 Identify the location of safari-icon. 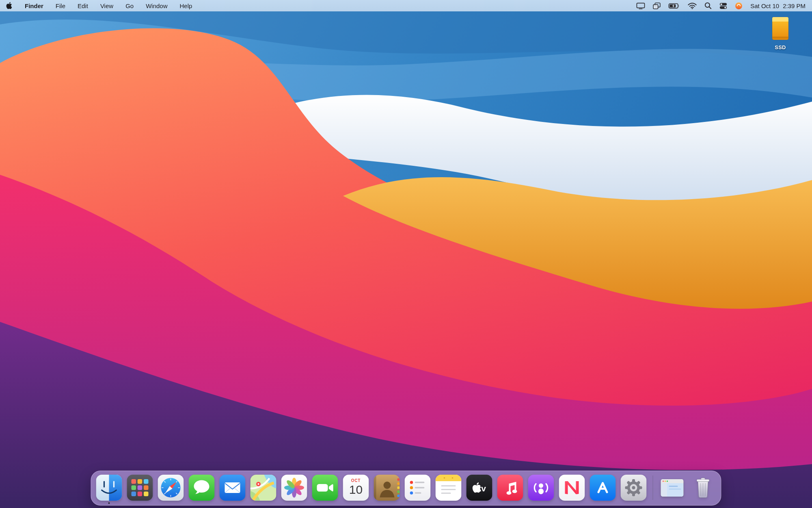
(171, 488).